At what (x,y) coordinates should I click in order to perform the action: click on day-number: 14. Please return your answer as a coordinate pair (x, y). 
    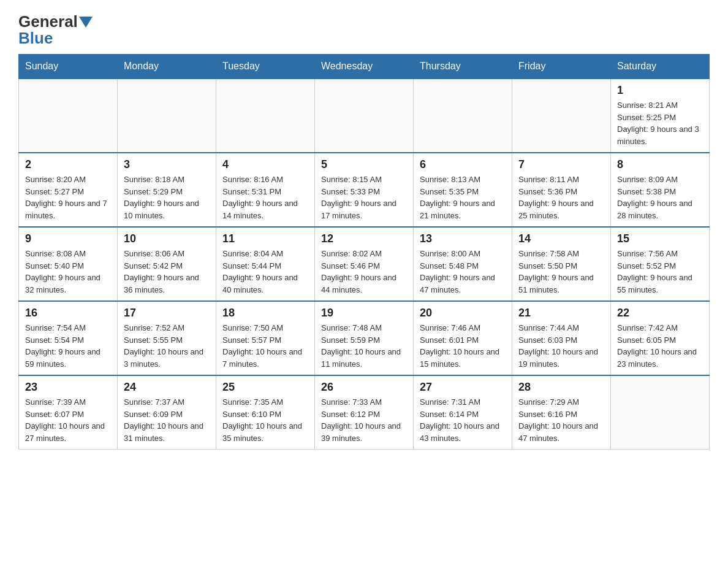
    Looking at the image, I should click on (561, 239).